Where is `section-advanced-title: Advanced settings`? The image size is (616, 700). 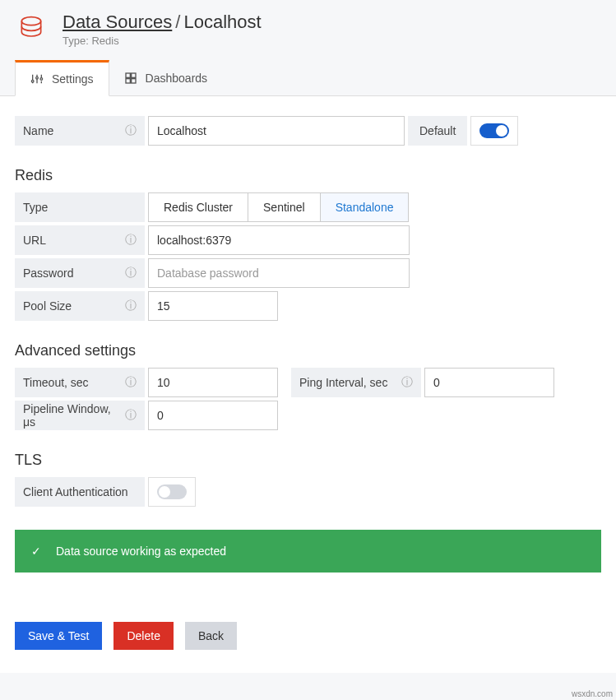
section-advanced-title: Advanced settings is located at coordinates (308, 350).